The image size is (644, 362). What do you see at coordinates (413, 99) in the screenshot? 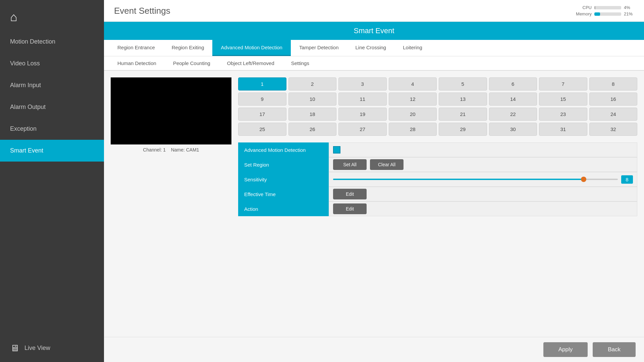
I see `channel-btn-12: 12` at bounding box center [413, 99].